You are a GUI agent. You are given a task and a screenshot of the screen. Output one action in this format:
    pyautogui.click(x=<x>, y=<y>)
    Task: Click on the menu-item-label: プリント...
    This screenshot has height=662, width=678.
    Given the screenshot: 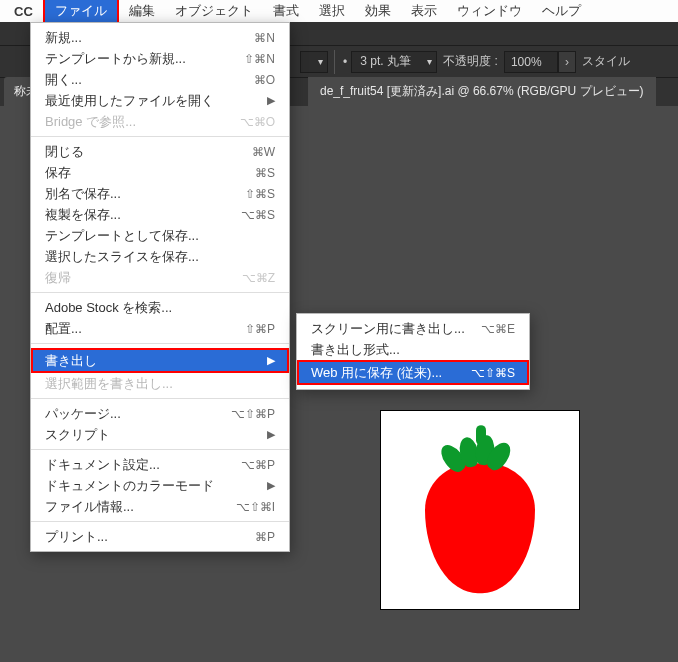 What is the action you would take?
    pyautogui.click(x=150, y=537)
    